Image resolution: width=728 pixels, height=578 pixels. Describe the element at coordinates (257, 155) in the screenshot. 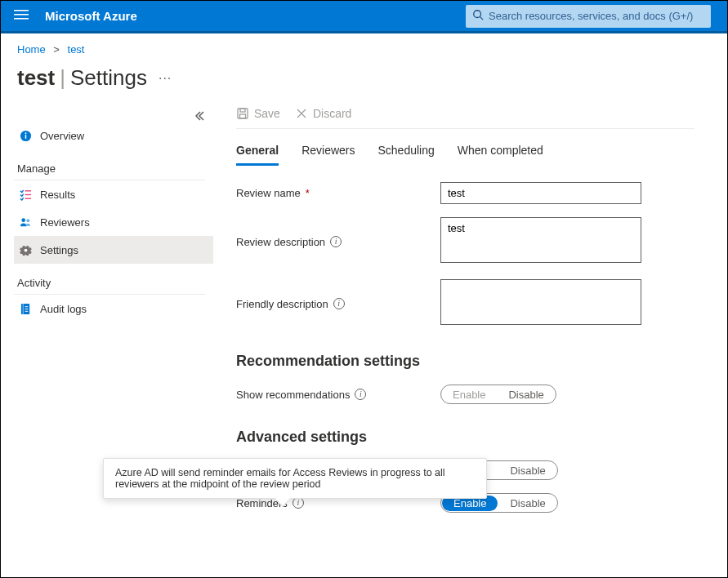

I see `tab-general: General` at that location.